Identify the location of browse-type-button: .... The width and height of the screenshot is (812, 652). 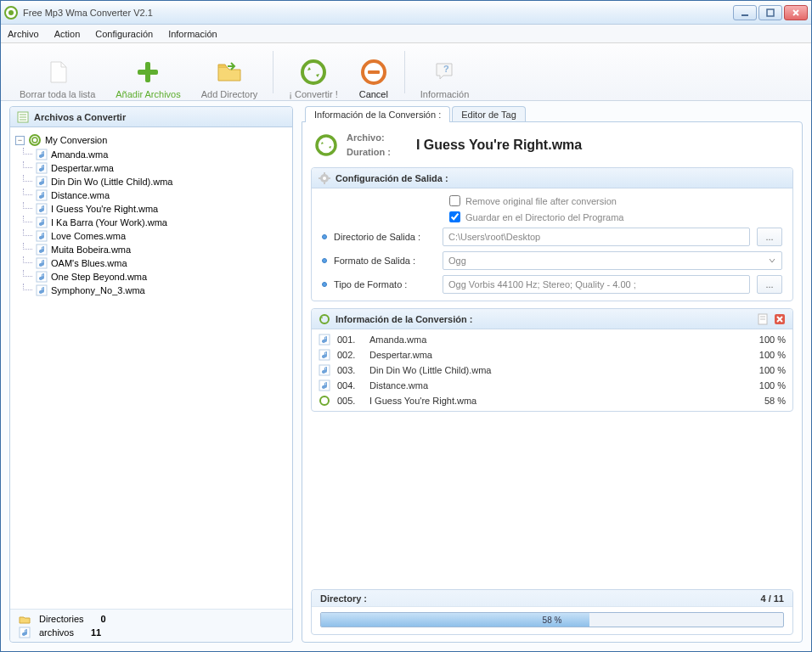
(770, 284).